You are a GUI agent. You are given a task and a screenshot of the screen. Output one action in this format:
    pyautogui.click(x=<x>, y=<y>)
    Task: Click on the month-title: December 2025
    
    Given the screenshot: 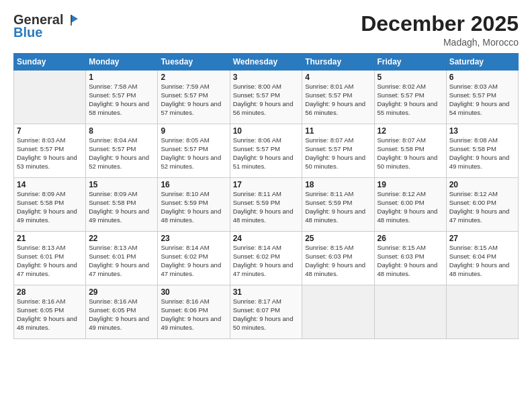 What is the action you would take?
    pyautogui.click(x=439, y=24)
    